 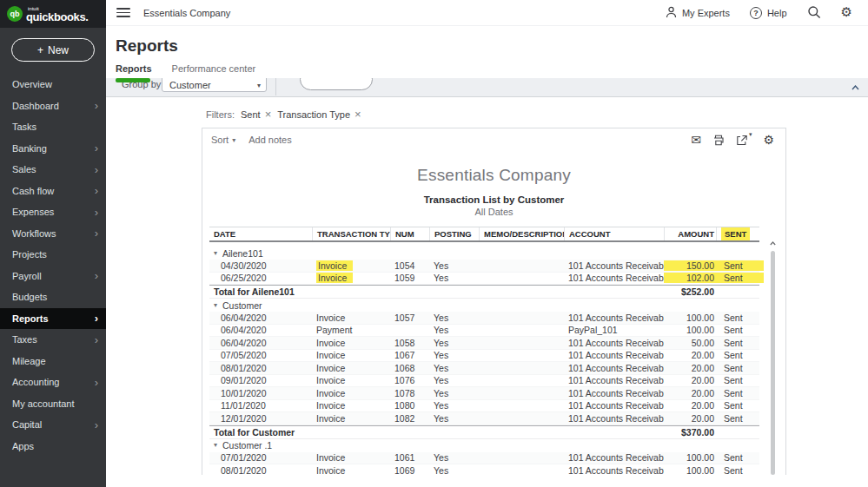 I want to click on hamburger-menu-icon, so click(x=123, y=12).